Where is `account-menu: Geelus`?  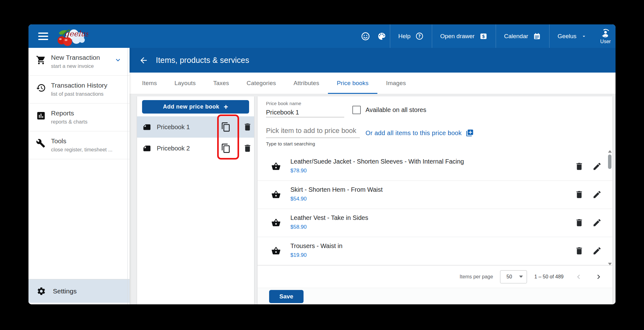
account-menu: Geelus is located at coordinates (572, 36).